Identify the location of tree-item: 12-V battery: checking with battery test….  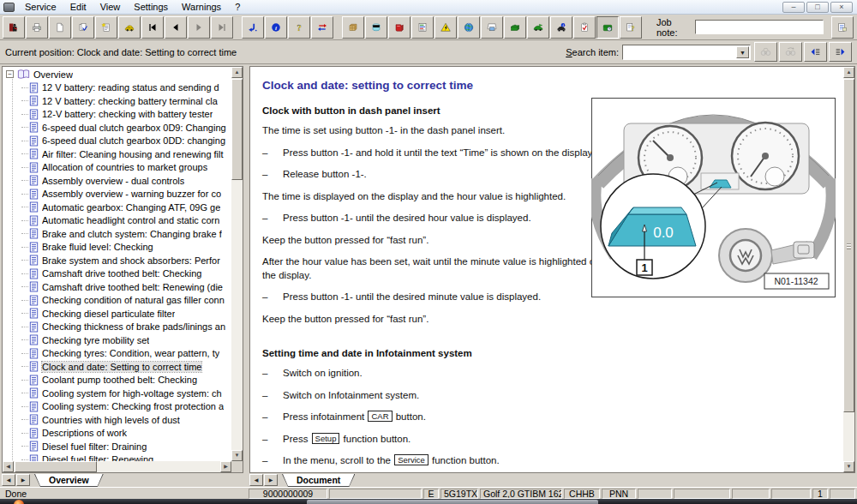
(117, 115).